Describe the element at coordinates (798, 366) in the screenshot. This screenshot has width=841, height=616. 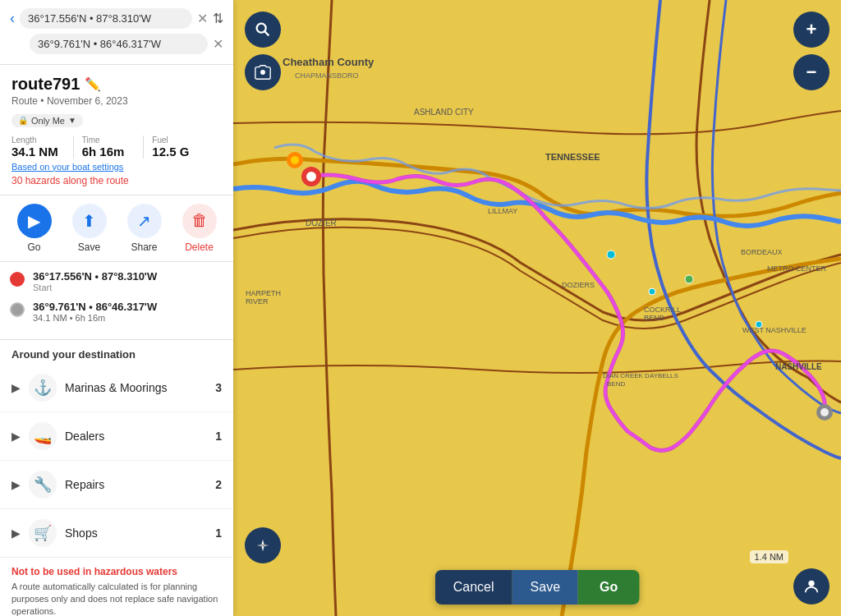
I see `svg-text: NASHVILLE` at that location.